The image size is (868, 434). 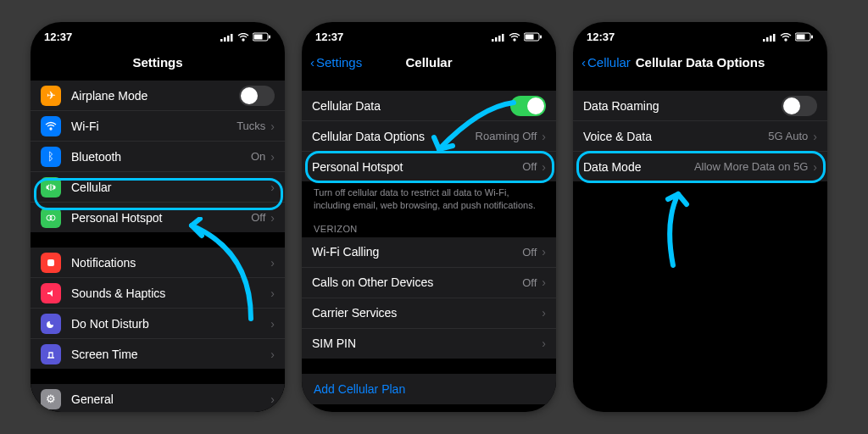 I want to click on back-button: ‹Settings, so click(x=336, y=63).